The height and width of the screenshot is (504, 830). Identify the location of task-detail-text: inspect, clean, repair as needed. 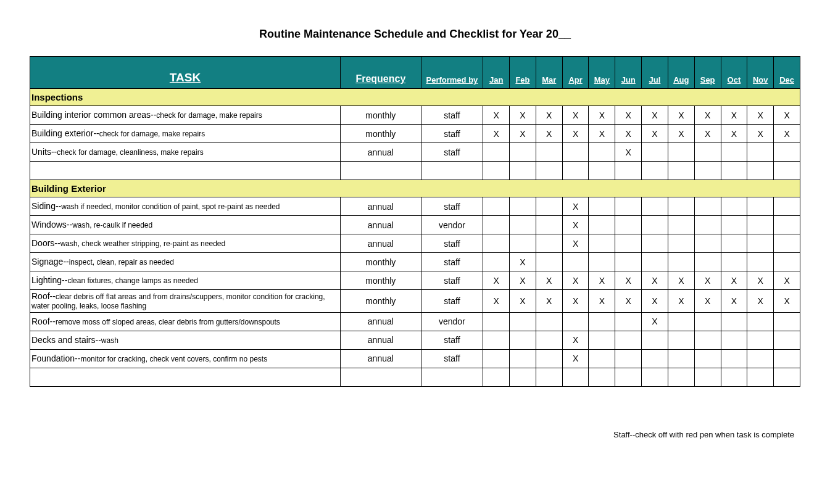
(122, 262).